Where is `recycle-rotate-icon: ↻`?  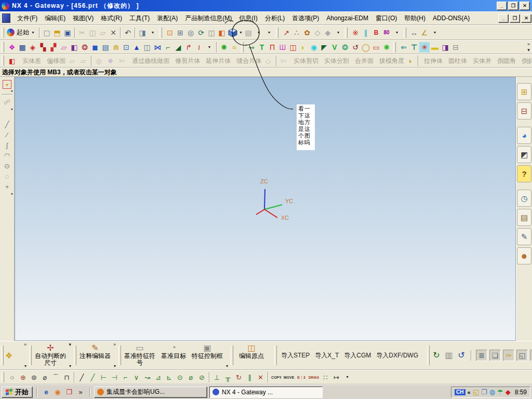
recycle-rotate-icon: ↻ is located at coordinates (436, 355).